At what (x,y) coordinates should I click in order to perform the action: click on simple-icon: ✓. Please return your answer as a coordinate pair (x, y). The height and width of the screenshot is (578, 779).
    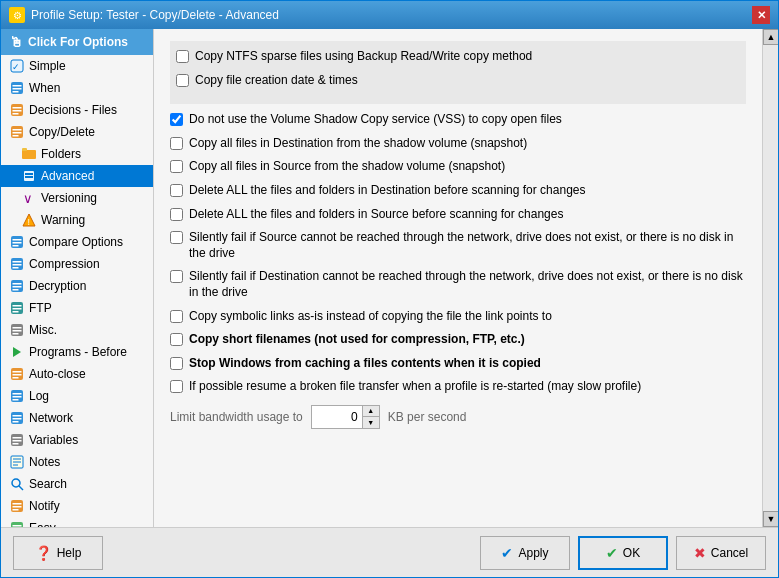
    Looking at the image, I should click on (17, 66).